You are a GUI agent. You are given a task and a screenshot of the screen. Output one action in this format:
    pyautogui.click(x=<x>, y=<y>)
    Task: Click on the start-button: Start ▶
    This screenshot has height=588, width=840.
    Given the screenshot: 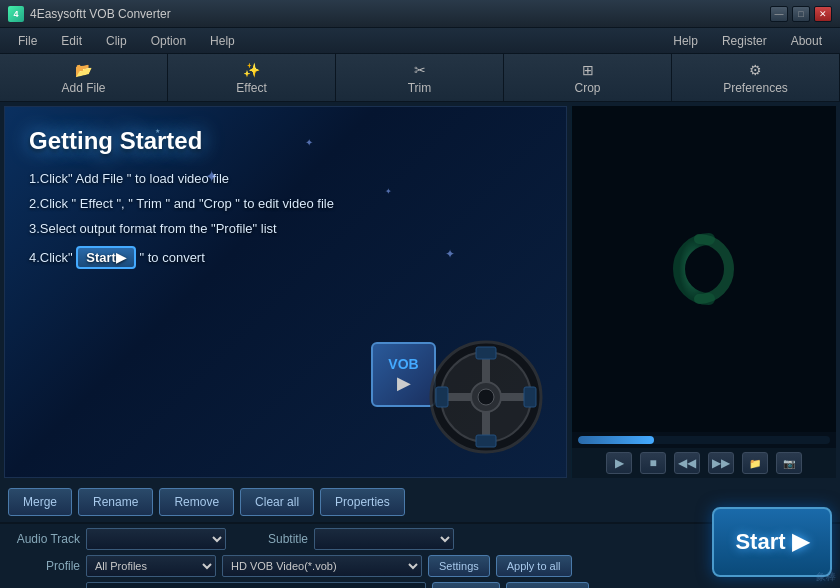 What is the action you would take?
    pyautogui.click(x=772, y=542)
    